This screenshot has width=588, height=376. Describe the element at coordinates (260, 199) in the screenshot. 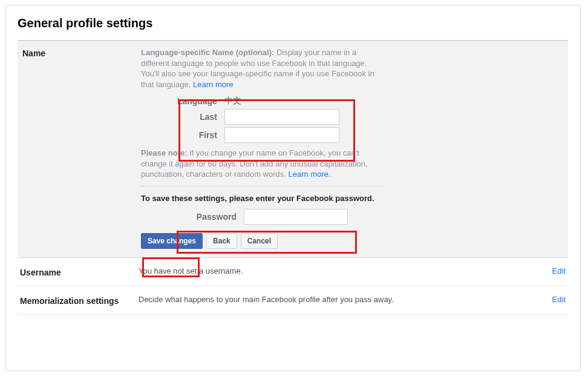

I see `save-password-prompt: To save these settings, please enter you…` at that location.